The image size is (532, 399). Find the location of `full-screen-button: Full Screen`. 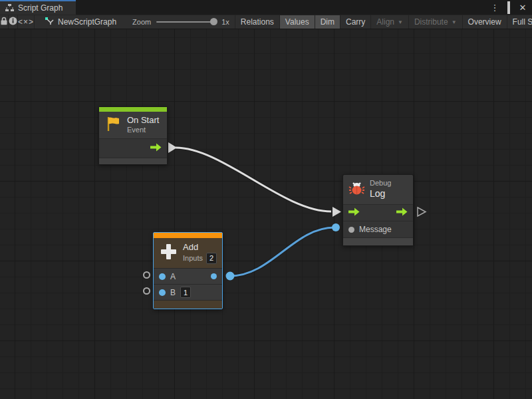

full-screen-button: Full Screen is located at coordinates (520, 22).